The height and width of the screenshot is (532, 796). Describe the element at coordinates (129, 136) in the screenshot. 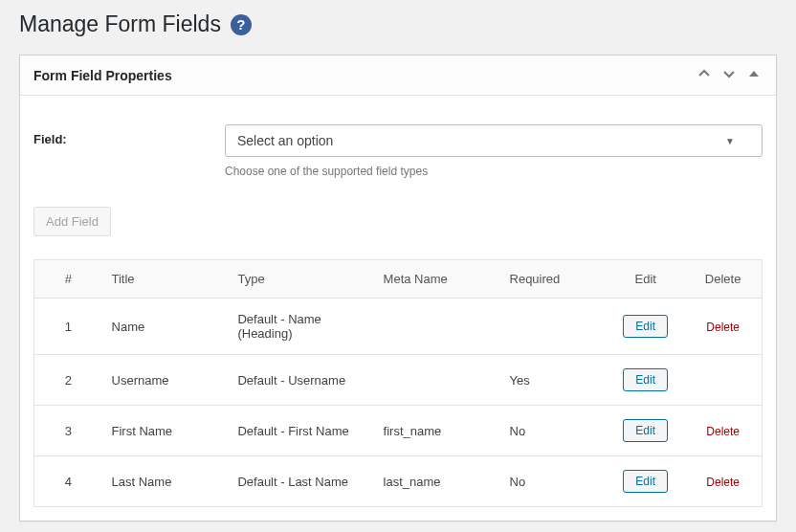

I see `field-selector-label: Field:` at that location.